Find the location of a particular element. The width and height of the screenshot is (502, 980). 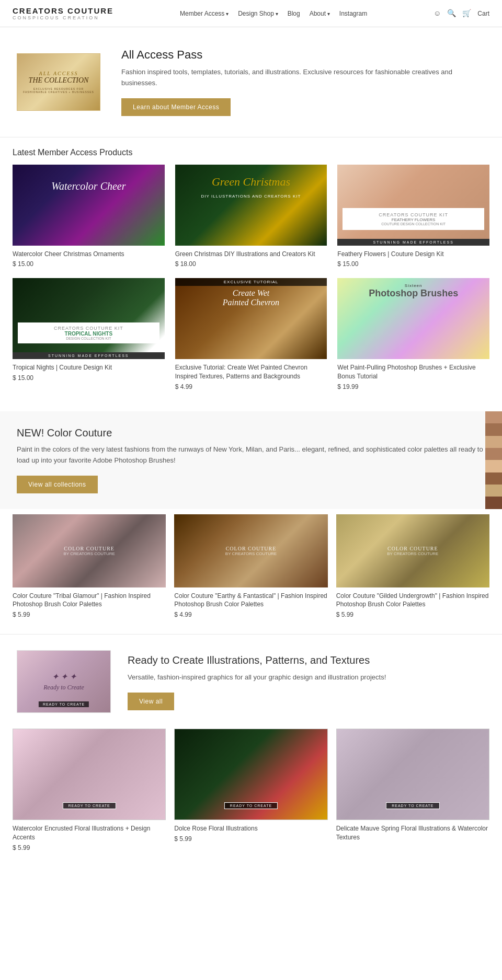

product-name: Color Couture "Earthy & Fantastical" | F… is located at coordinates (251, 601).